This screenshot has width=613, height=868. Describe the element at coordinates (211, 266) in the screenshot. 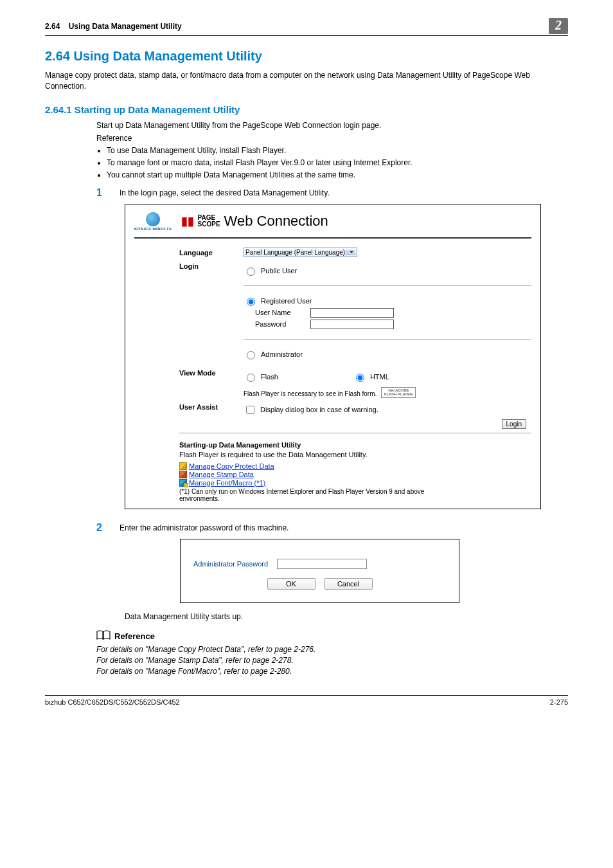

I see `login-label: Login` at that location.